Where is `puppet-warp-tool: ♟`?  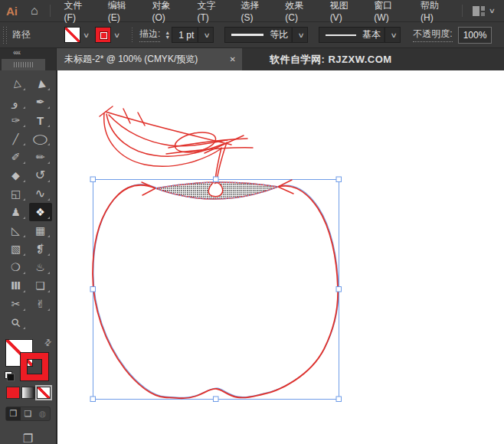 puppet-warp-tool: ♟ is located at coordinates (16, 212).